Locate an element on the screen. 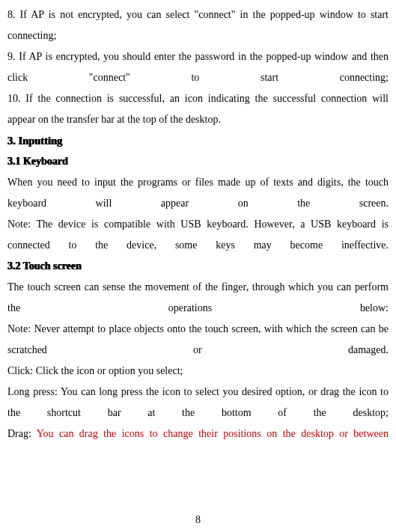  paragraph-long-press: Long press: You can long press the icon … is located at coordinates (198, 403).